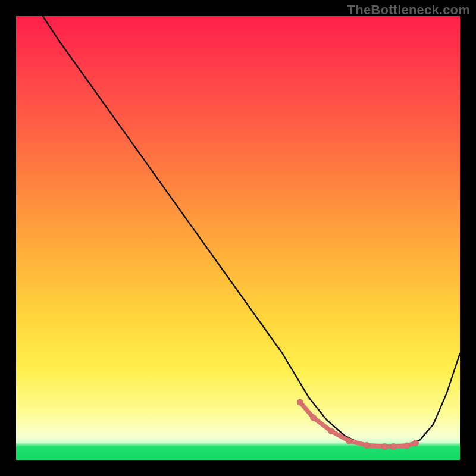 The width and height of the screenshot is (476, 476). What do you see at coordinates (322, 424) in the screenshot?
I see `marker-segment` at bounding box center [322, 424].